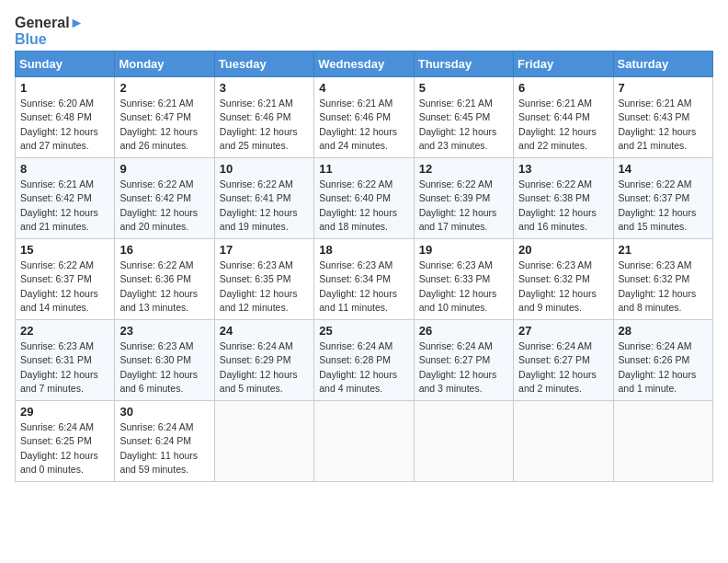 The width and height of the screenshot is (728, 563). Describe the element at coordinates (364, 206) in the screenshot. I see `day-info: Sunrise: 6:22 AM Sunset: 6:40 PM Dayligh…` at that location.